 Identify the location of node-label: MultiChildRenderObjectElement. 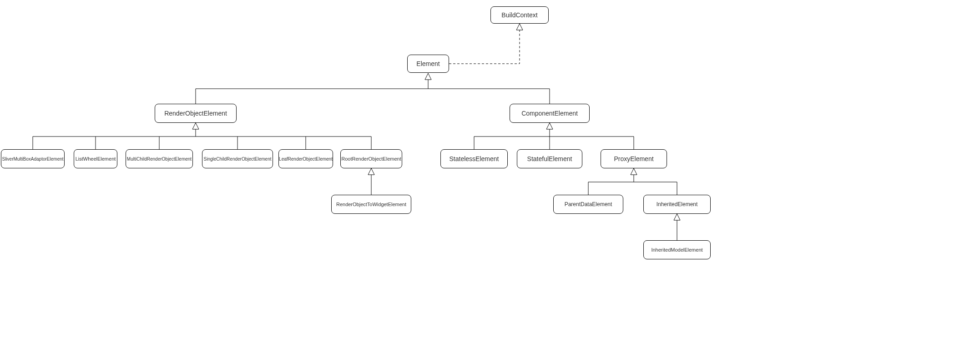
(159, 159).